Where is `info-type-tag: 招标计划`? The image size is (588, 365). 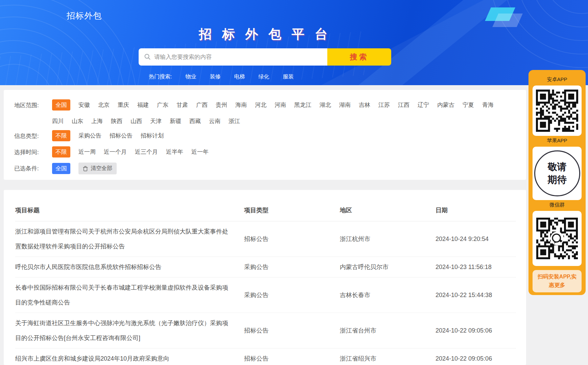 info-type-tag: 招标计划 is located at coordinates (152, 136).